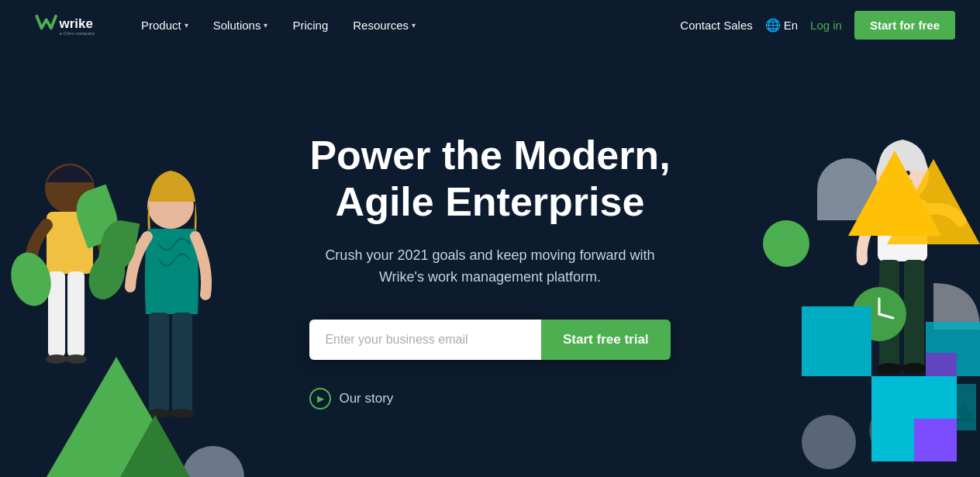 The width and height of the screenshot is (980, 477). What do you see at coordinates (935, 441) in the screenshot?
I see `purple-rect` at bounding box center [935, 441].